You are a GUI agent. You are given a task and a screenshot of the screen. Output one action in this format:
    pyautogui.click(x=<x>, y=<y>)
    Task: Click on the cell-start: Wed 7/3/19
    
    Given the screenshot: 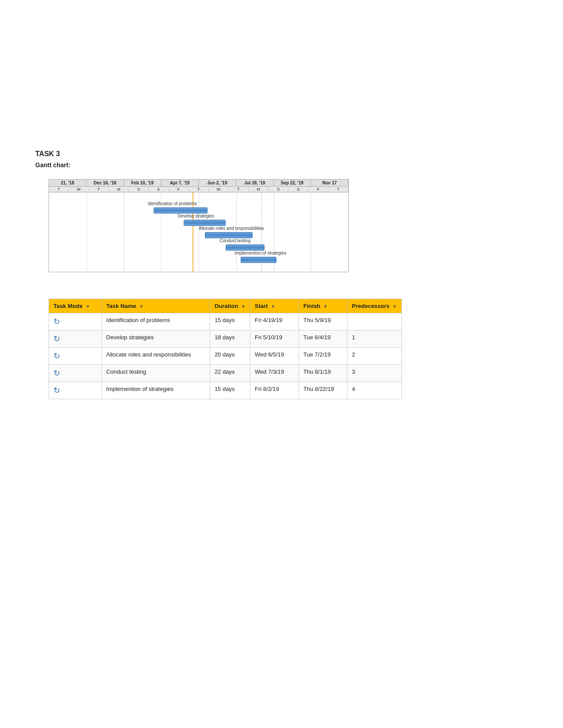 What is the action you would take?
    pyautogui.click(x=275, y=373)
    